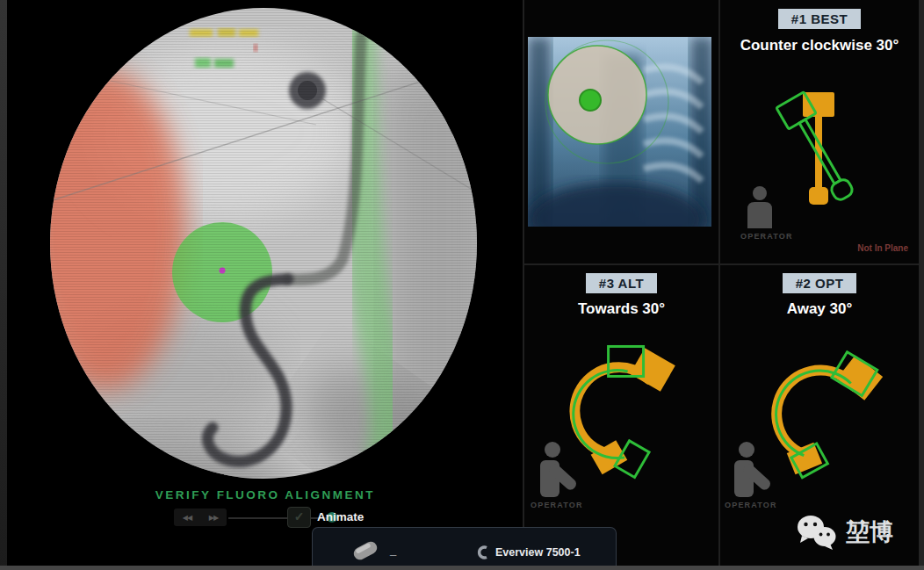 This screenshot has width=924, height=570. What do you see at coordinates (622, 415) in the screenshot?
I see `panel-alt: #3 ALT Towards 30° OPERATOR` at bounding box center [622, 415].